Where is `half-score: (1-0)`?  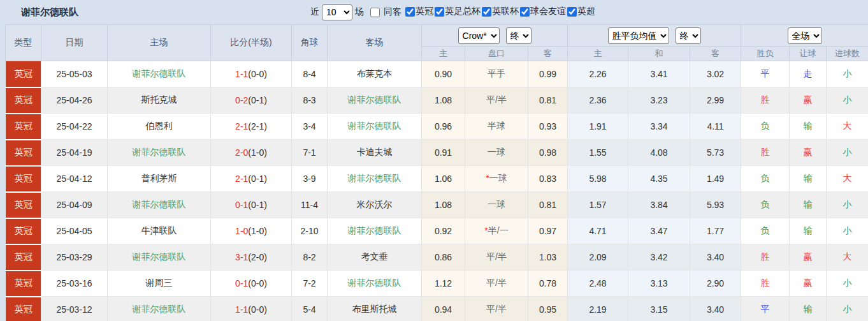
half-score: (1-0) is located at coordinates (257, 153).